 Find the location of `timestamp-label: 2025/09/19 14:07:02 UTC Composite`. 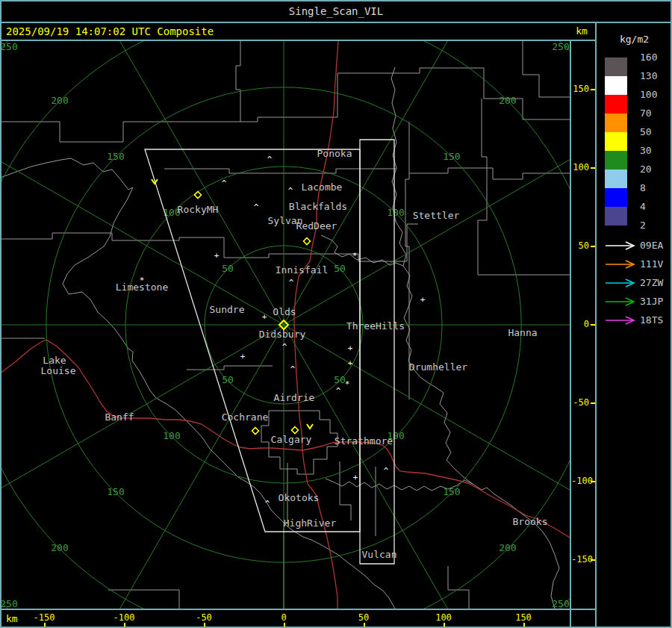

timestamp-label: 2025/09/19 14:07:02 UTC Composite is located at coordinates (110, 31).